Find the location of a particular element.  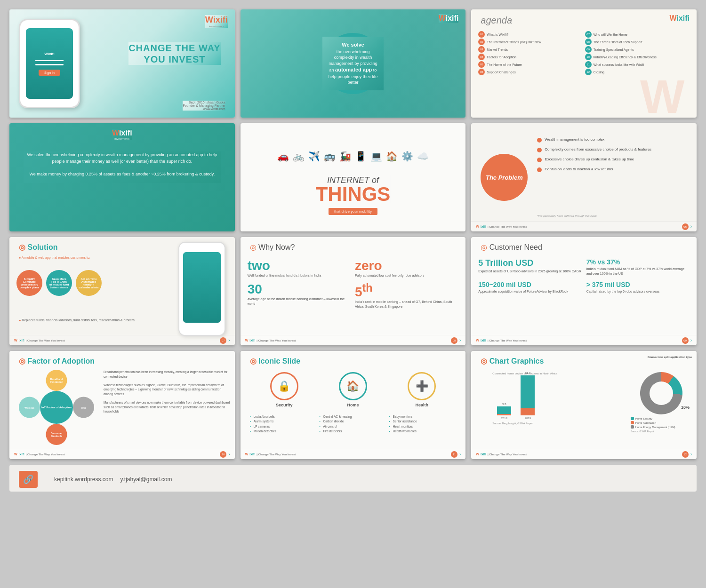

slide-11-footer-brand: Wixifi | Change The Way You Invest is located at coordinates (271, 454).